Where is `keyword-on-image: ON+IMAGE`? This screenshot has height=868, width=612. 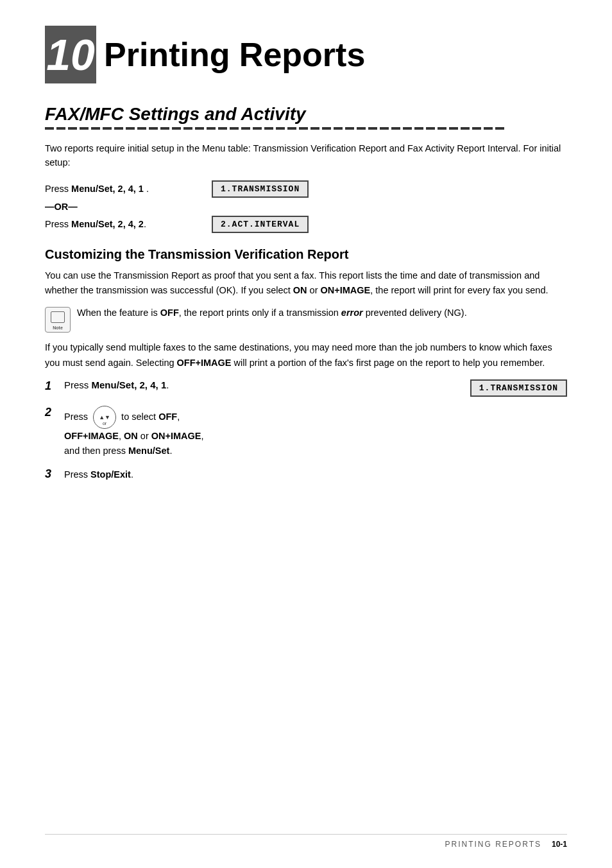
keyword-on-image: ON+IMAGE is located at coordinates (346, 290).